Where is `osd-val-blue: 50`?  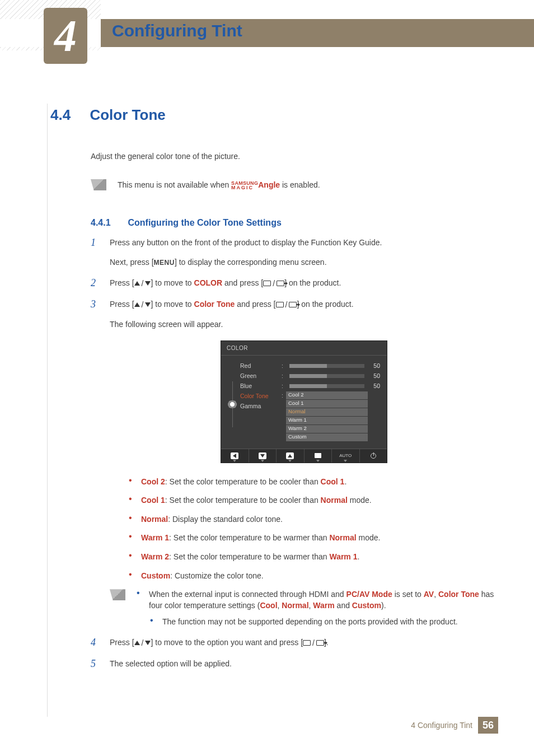
osd-val-blue: 50 is located at coordinates (374, 386).